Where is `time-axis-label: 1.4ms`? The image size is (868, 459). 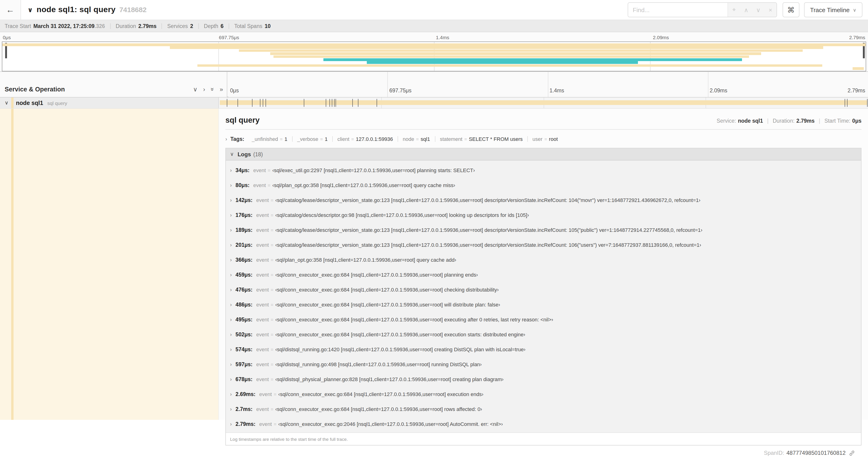 time-axis-label: 1.4ms is located at coordinates (443, 37).